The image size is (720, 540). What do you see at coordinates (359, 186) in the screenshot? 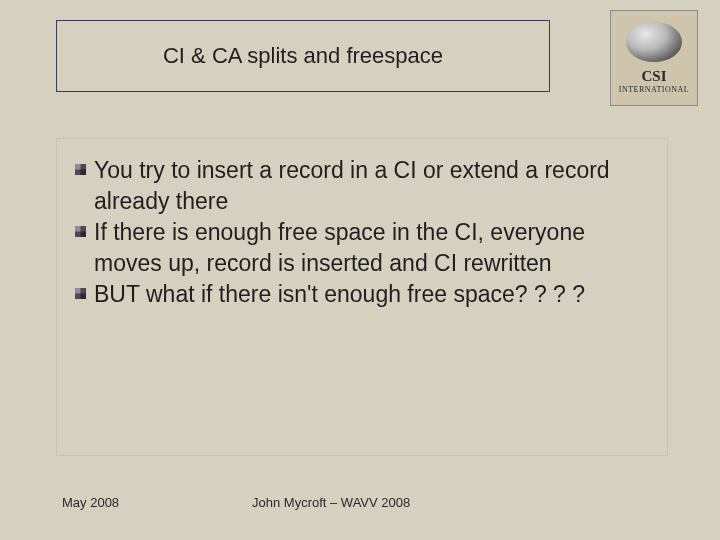
I see `list-item: You try to insert a record in a CI or ex…` at bounding box center [359, 186].